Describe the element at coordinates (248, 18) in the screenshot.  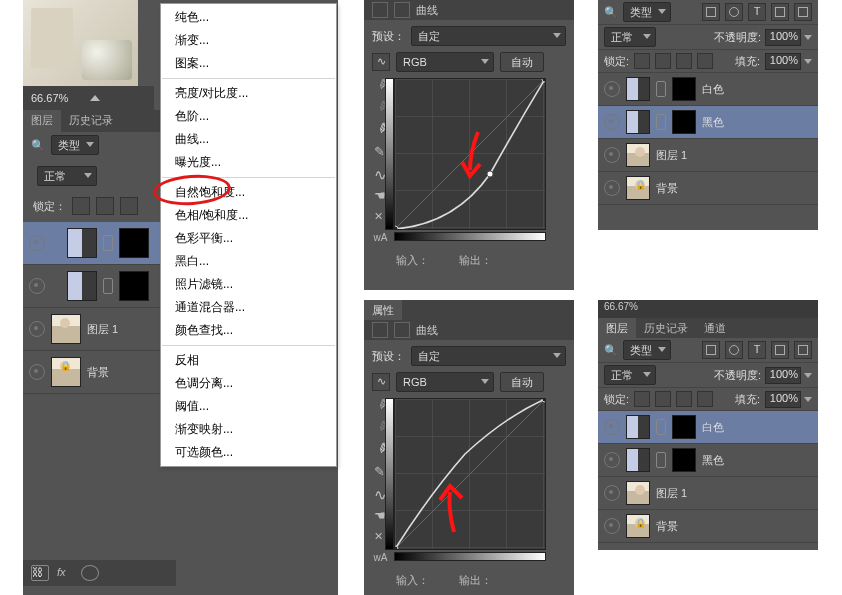
I see `menu-item: 纯色...` at that location.